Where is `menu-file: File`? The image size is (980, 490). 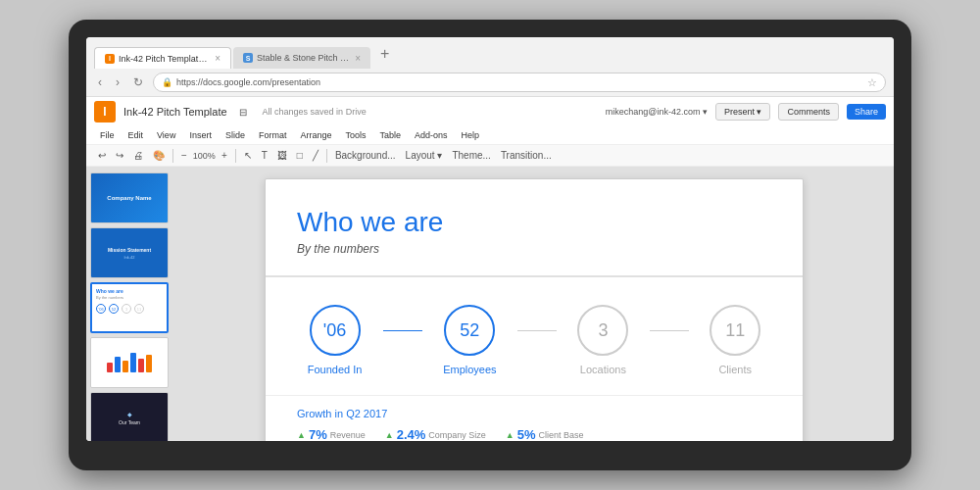
menu-file: File is located at coordinates (108, 135).